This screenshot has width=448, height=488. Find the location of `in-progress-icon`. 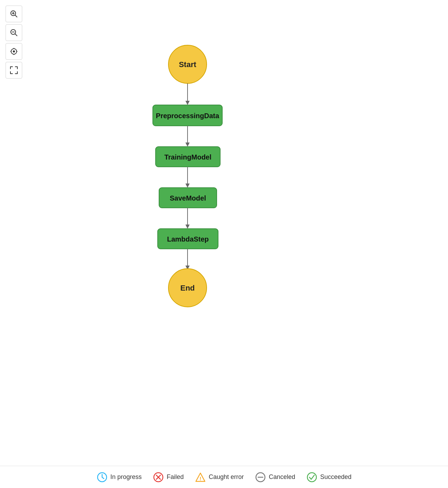

in-progress-icon is located at coordinates (102, 477).